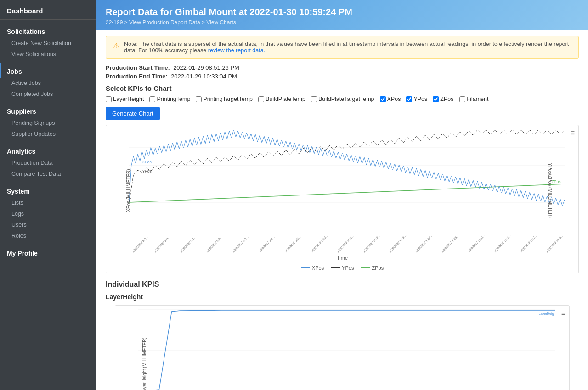 Image resolution: width=588 pixels, height=390 pixels. I want to click on kpi-checkboxes: LayerHeight PrintingTemp PrintingTargetT…, so click(342, 99).